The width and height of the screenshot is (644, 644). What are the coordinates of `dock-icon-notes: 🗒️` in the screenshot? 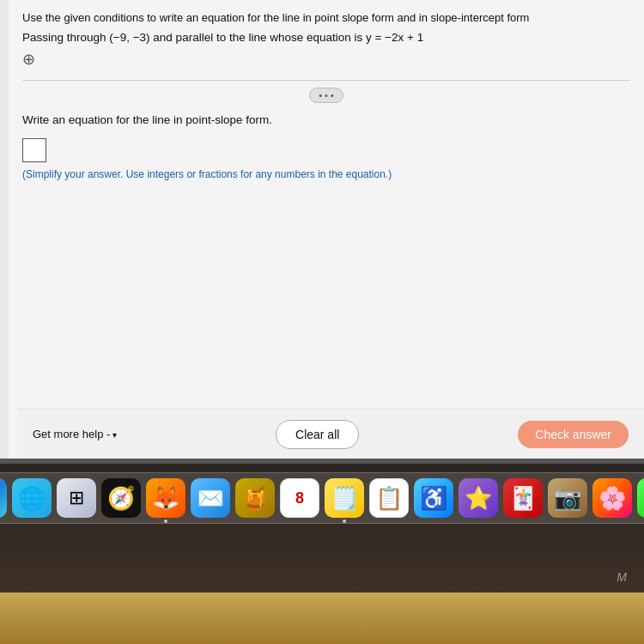 It's located at (344, 498).